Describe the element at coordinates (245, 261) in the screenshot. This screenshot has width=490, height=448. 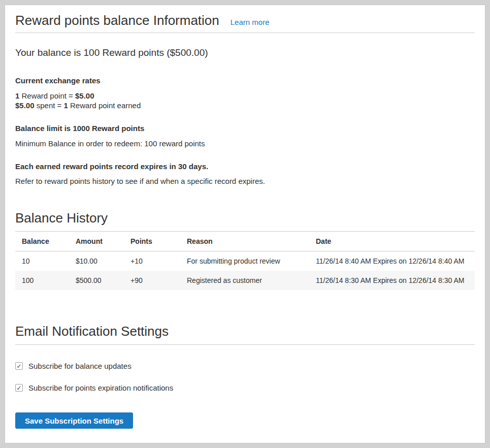
I see `cell-reason: For submitting product review` at that location.